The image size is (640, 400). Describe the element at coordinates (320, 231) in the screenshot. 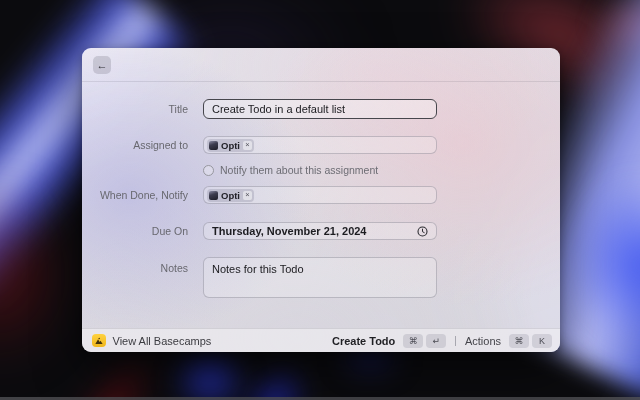

I see `due-on-input: Thursday, November 21, 2024` at that location.